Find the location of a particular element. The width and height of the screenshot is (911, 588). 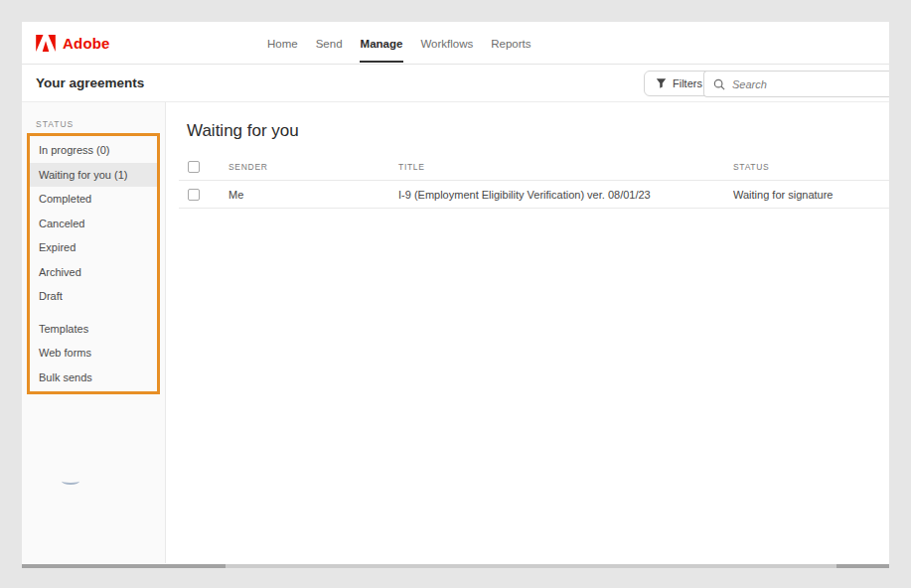

sidebar-item-expired: Expired is located at coordinates (93, 248).